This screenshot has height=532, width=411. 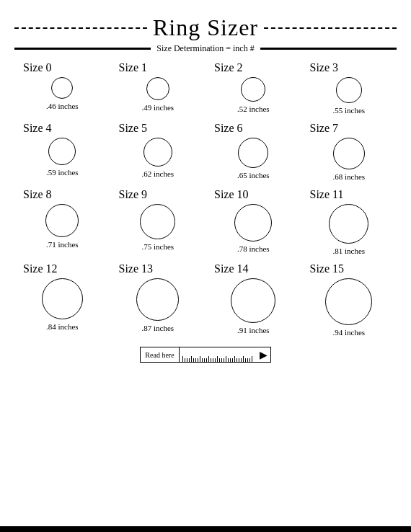 I want to click on ring-size-label: Size 8, so click(x=35, y=195).